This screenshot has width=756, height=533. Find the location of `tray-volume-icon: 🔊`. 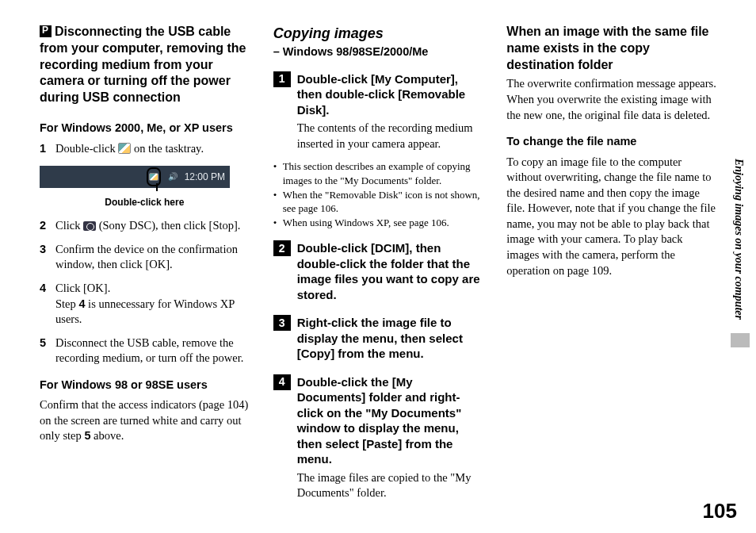

tray-volume-icon: 🔊 is located at coordinates (173, 177).